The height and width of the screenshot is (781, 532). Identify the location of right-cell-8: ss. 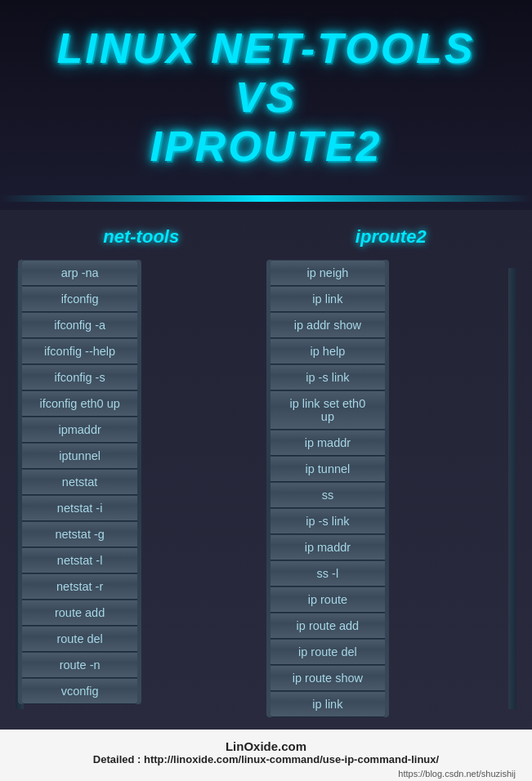
(329, 495).